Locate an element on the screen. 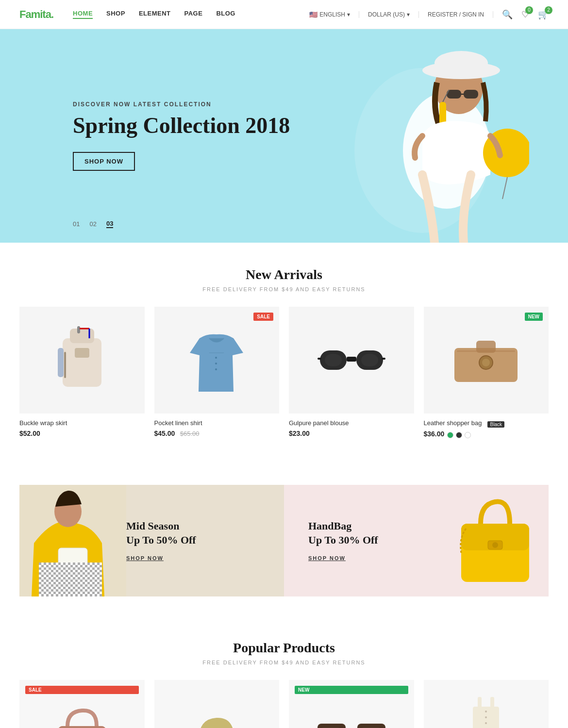 This screenshot has height=728, width=568. new-arrivals-title: New Arrivals is located at coordinates (284, 275).